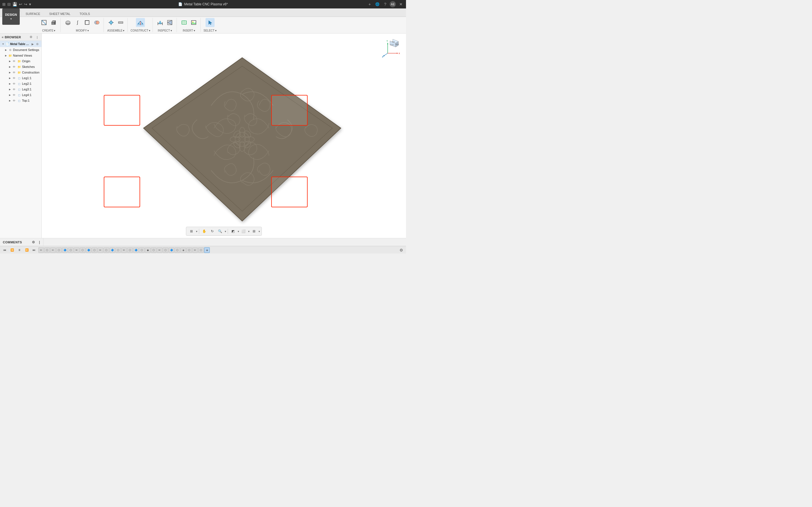 The image size is (812, 507). What do you see at coordinates (21, 89) in the screenshot?
I see `tree-item-leg3: ▶ 👁 ◻ Leg3:1` at bounding box center [21, 89].